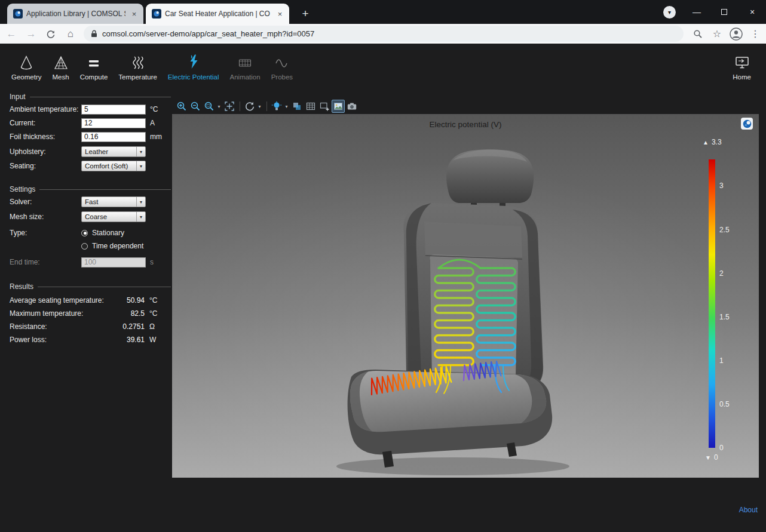 This screenshot has width=766, height=532. What do you see at coordinates (697, 12) in the screenshot?
I see `minimize-icon: —` at bounding box center [697, 12].